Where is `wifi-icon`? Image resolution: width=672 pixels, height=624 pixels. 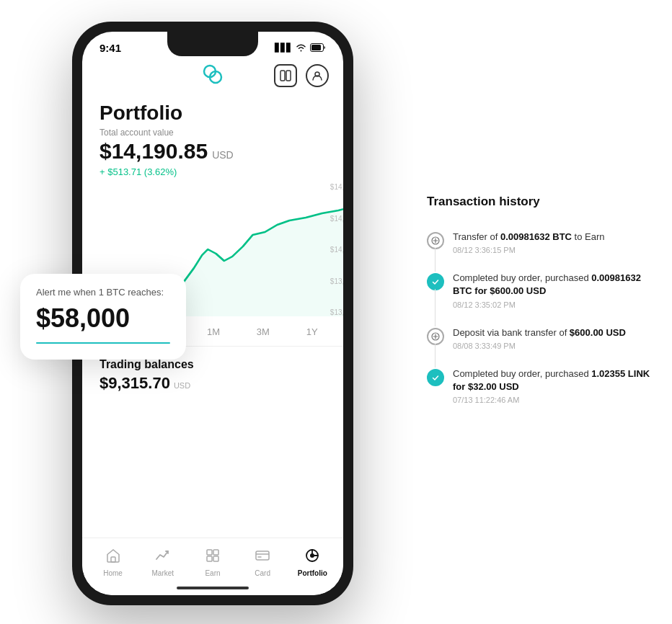
wifi-icon is located at coordinates (301, 48).